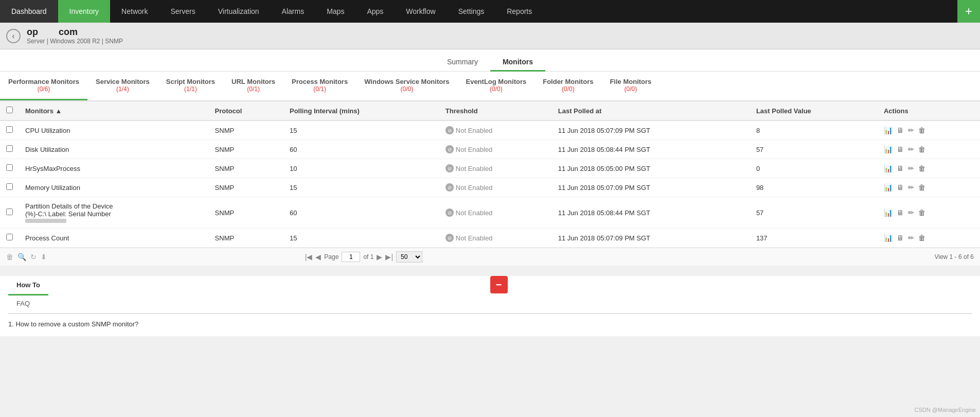  What do you see at coordinates (651, 169) in the screenshot?
I see `last-polled-at-cell: 11 Jun 2018 05:05:00 PM SGT` at bounding box center [651, 169].